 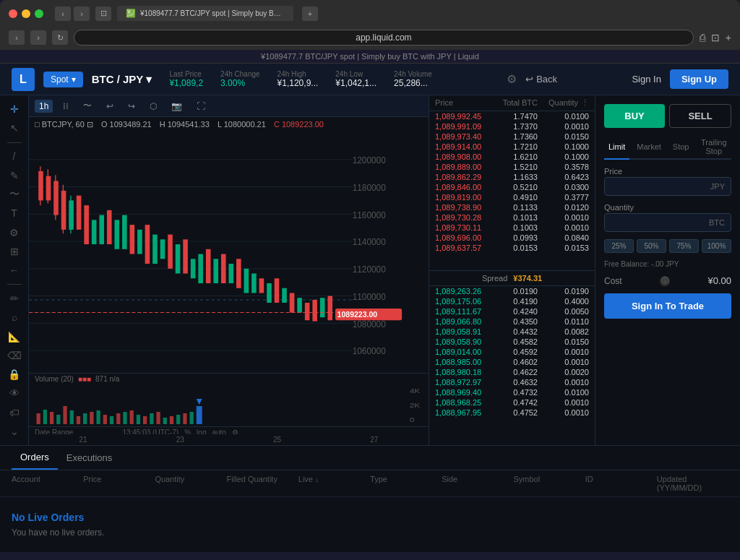 I want to click on pct-75-button: 75%, so click(x=684, y=246).